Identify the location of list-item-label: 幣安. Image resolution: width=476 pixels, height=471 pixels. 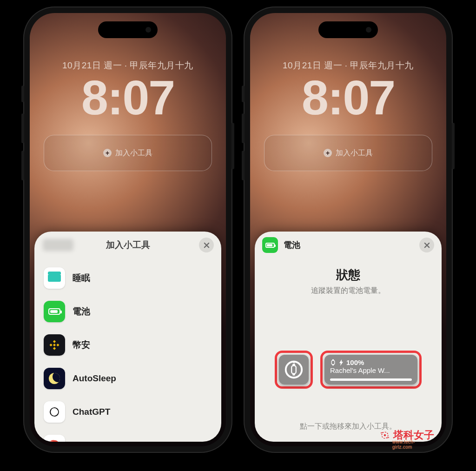
(81, 345).